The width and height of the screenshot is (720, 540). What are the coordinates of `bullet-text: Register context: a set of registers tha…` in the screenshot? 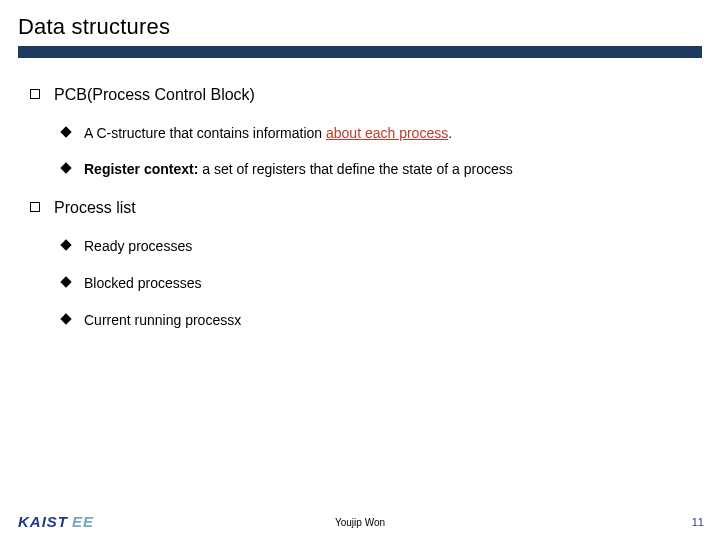 It's located at (298, 170).